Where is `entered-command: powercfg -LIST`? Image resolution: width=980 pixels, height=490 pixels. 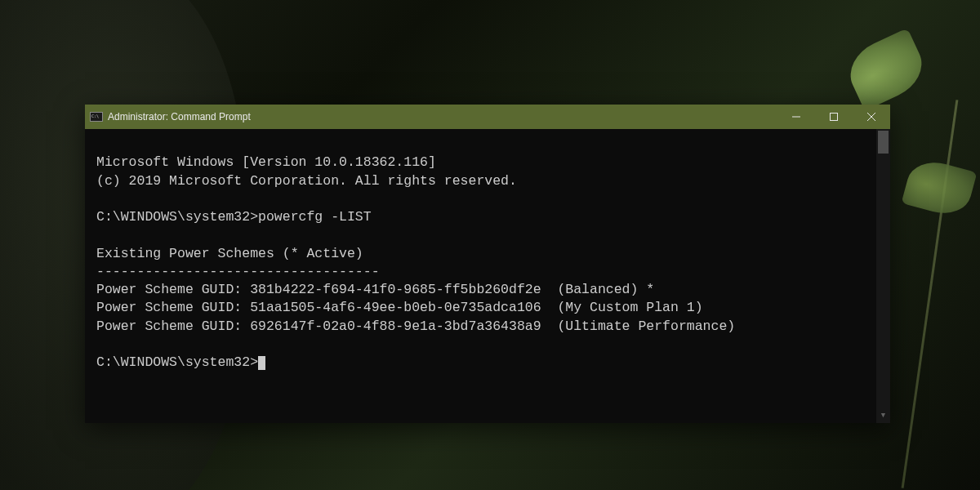
entered-command: powercfg -LIST is located at coordinates (315, 217).